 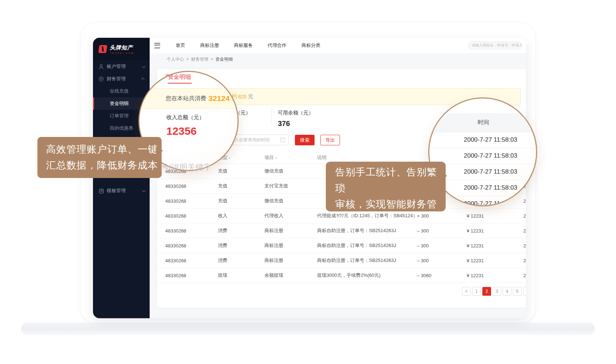 What do you see at coordinates (497, 291) in the screenshot?
I see `pagination-page-button: 3` at bounding box center [497, 291].